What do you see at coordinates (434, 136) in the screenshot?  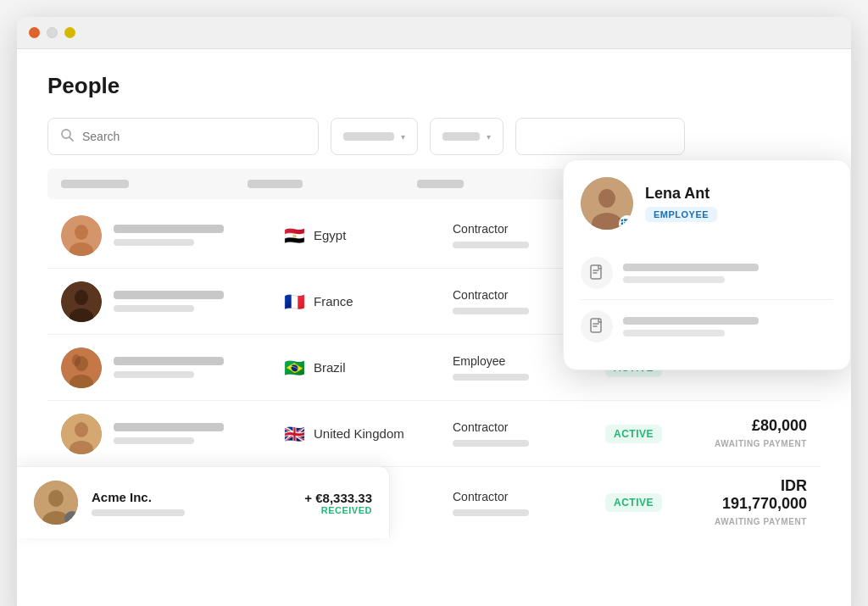 I see `toolbar: ▾ ▾` at bounding box center [434, 136].